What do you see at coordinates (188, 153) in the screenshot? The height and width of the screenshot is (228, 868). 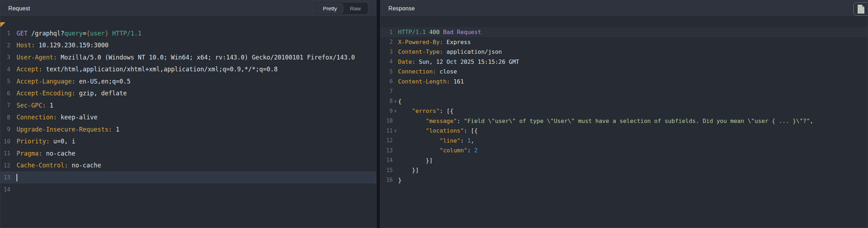 I see `code-line: 11Pragma: no-cache` at bounding box center [188, 153].